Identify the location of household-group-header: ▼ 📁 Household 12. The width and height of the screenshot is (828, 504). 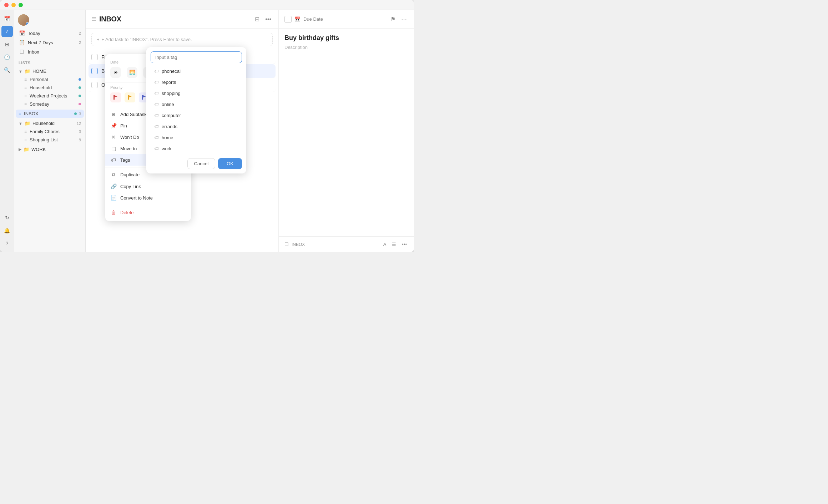
(50, 124).